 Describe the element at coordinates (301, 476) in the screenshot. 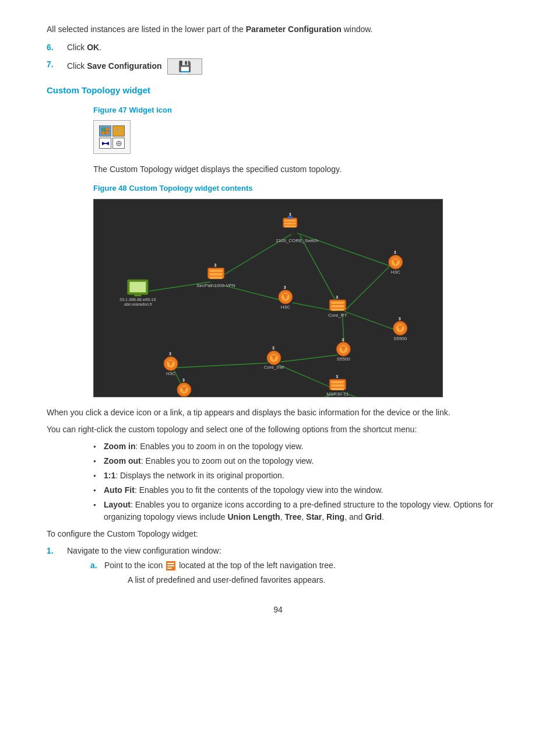

I see `bullet-1-1: ● 1:1: Displays the network in its origi…` at that location.